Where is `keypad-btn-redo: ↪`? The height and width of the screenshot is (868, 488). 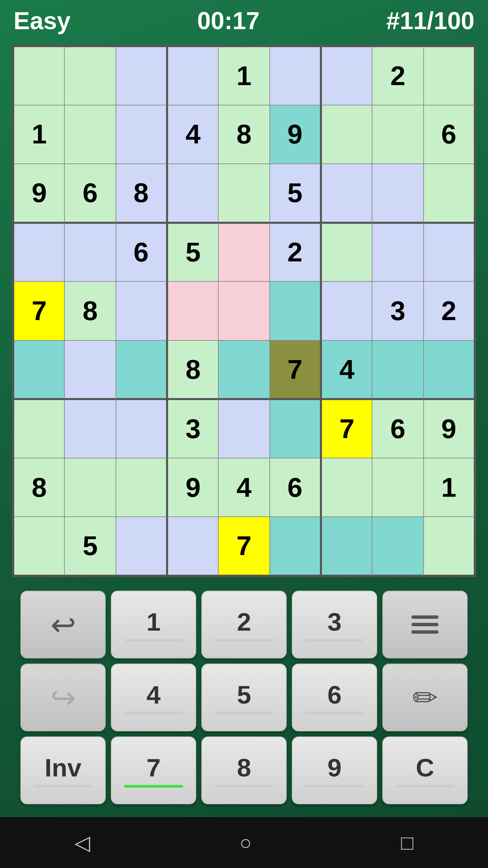 keypad-btn-redo: ↪ is located at coordinates (63, 697).